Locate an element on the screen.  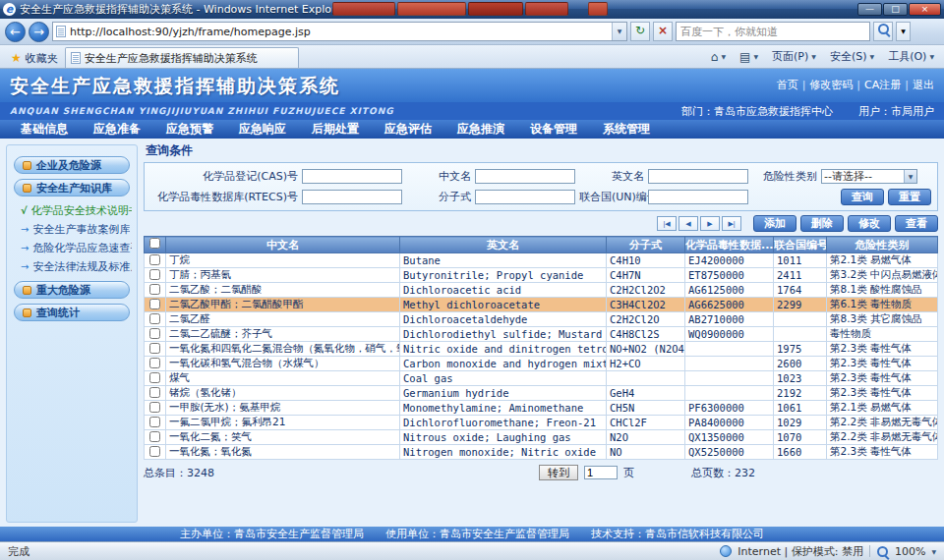
cell-formula: C4H8Cl2S is located at coordinates (646, 334).